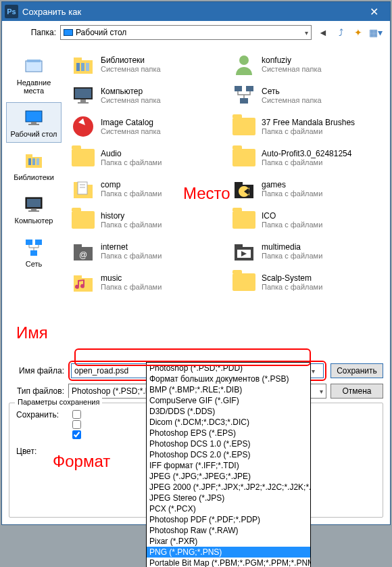 The height and width of the screenshot is (567, 392). I want to click on format-option: Photoshop Raw (*.RAW), so click(228, 530).